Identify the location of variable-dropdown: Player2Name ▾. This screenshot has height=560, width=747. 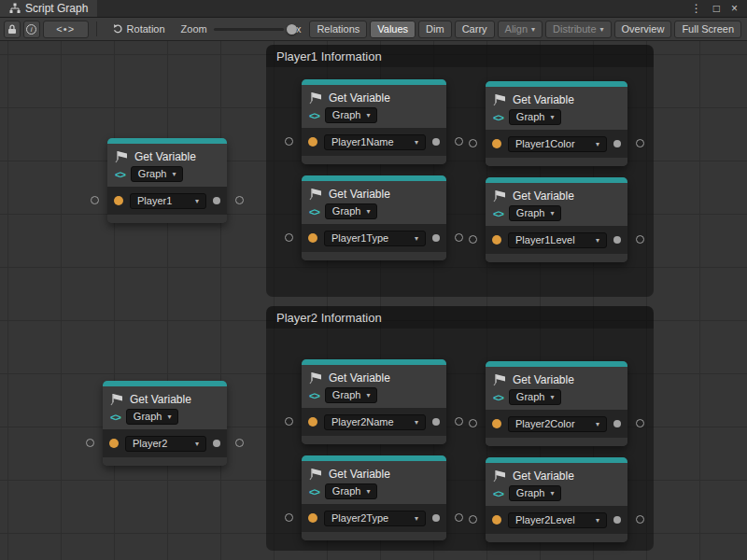
(375, 422).